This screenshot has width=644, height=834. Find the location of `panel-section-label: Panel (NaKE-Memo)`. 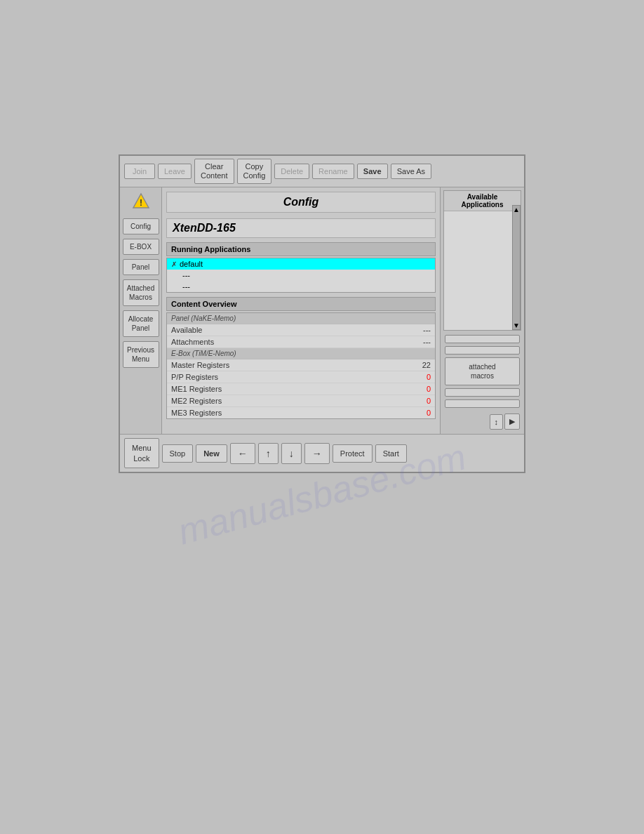

panel-section-label: Panel (NaKE-Memo) is located at coordinates (301, 319).